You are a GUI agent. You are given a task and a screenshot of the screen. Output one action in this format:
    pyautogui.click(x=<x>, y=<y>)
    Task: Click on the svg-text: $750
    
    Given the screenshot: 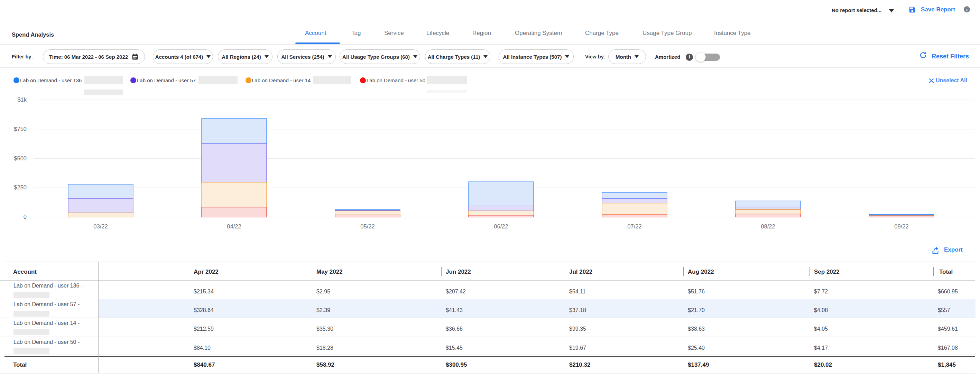 What is the action you would take?
    pyautogui.click(x=20, y=129)
    